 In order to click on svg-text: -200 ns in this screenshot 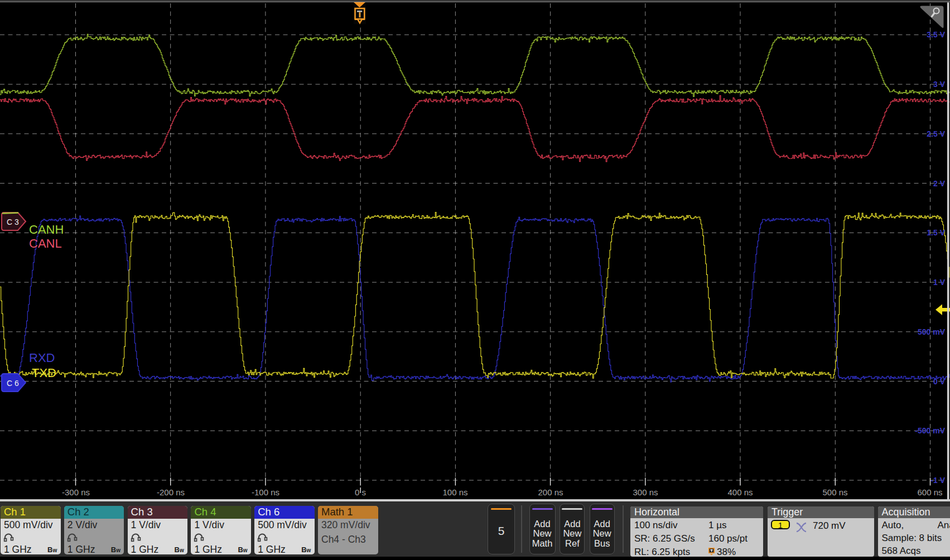, I will do `click(171, 492)`.